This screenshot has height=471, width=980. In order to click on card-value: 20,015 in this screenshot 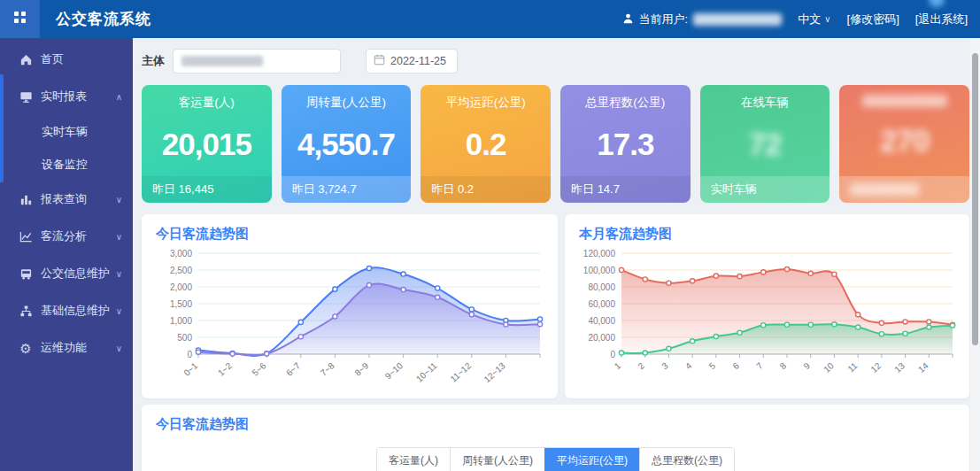, I will do `click(207, 144)`.